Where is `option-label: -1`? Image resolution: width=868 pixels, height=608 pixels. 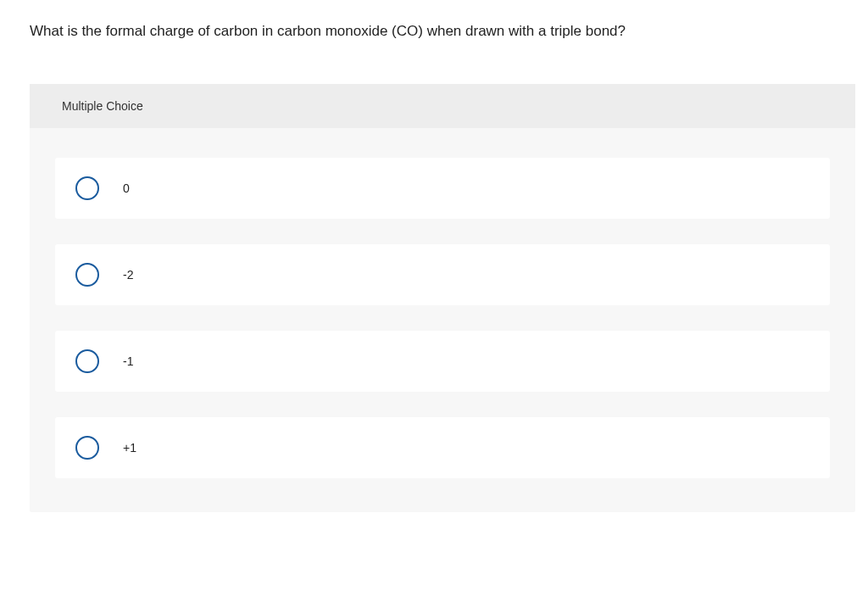 option-label: -1 is located at coordinates (128, 361).